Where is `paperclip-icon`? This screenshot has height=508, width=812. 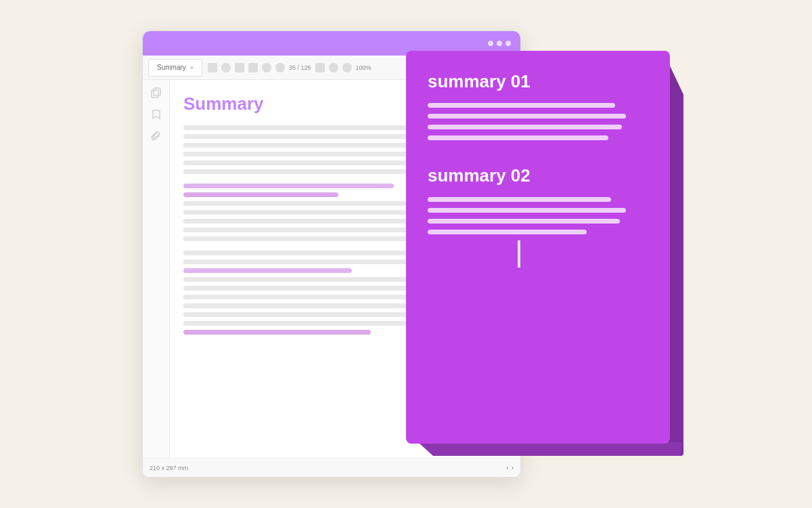 paperclip-icon is located at coordinates (156, 136).